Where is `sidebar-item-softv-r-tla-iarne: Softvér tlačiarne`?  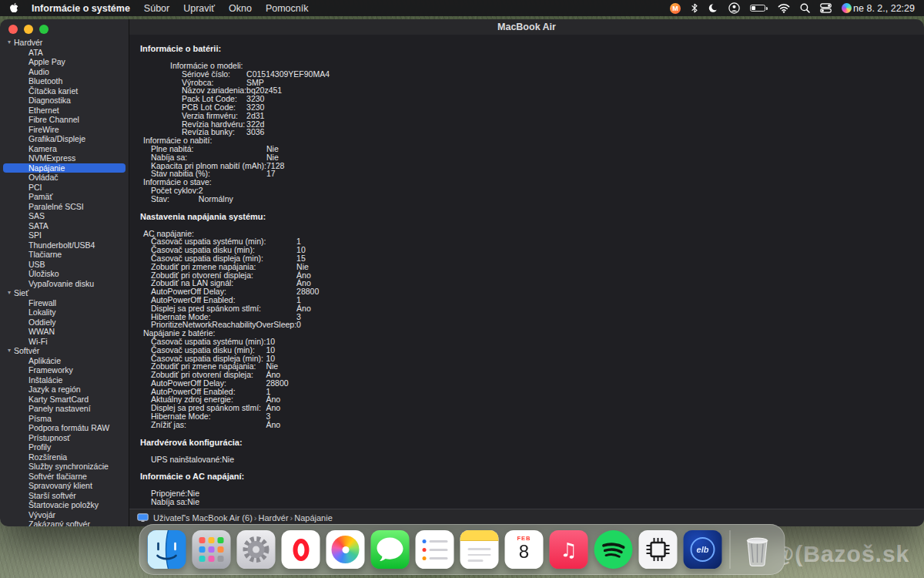 sidebar-item-softv-r-tla-iarne: Softvér tlačiarne is located at coordinates (65, 476).